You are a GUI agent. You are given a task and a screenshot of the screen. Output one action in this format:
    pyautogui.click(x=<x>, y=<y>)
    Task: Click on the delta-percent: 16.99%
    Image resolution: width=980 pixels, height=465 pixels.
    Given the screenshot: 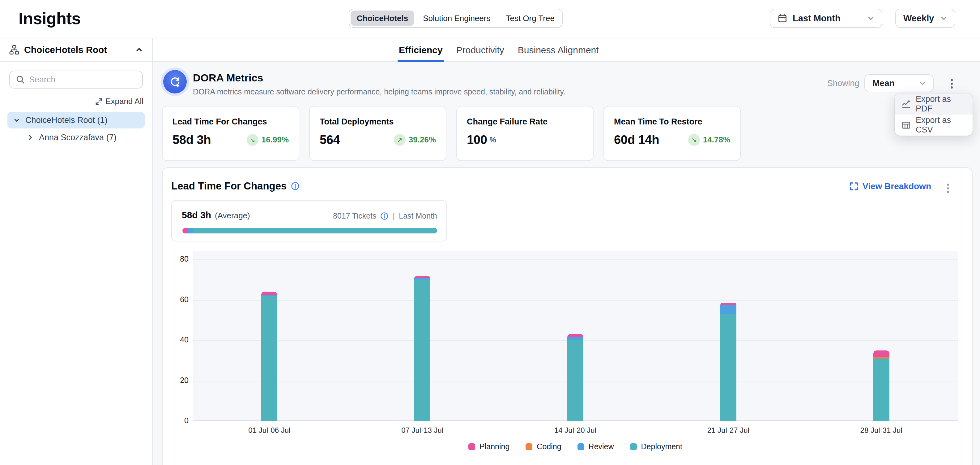 What is the action you would take?
    pyautogui.click(x=275, y=140)
    